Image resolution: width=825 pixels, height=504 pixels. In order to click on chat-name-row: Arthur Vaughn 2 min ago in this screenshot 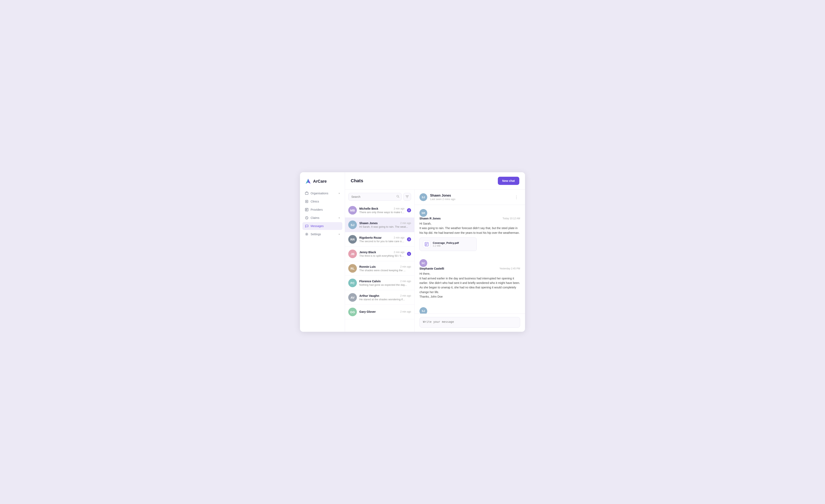, I will do `click(385, 296)`.